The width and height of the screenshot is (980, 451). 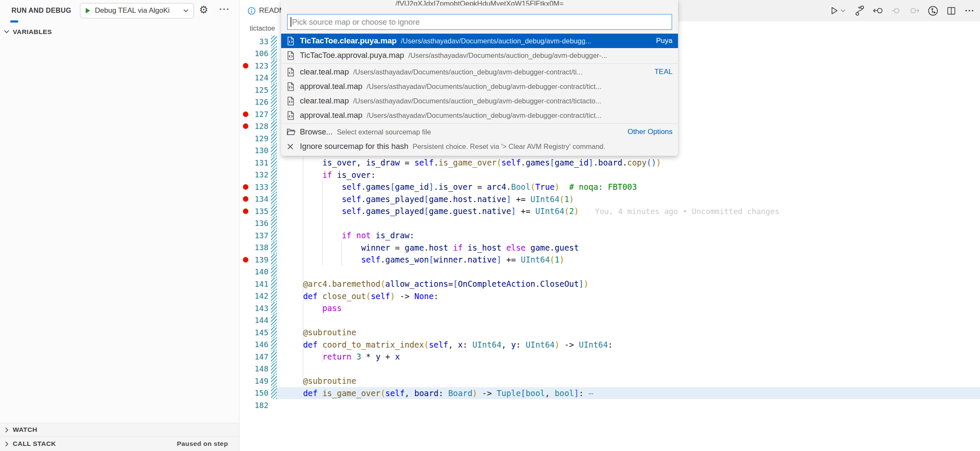 What do you see at coordinates (480, 55) in the screenshot?
I see `quickpick-item: TicTacToe.approval.puya.map/Users/asthay…` at bounding box center [480, 55].